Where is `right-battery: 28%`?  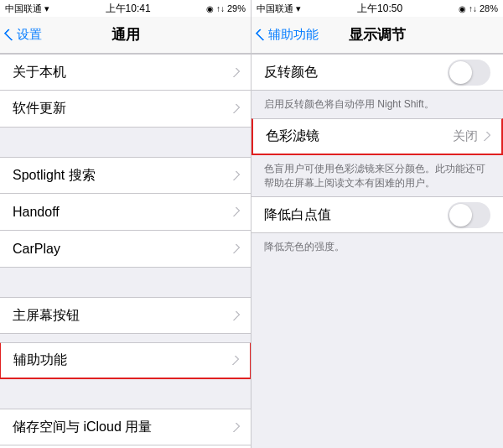
right-battery: 28% is located at coordinates (489, 8).